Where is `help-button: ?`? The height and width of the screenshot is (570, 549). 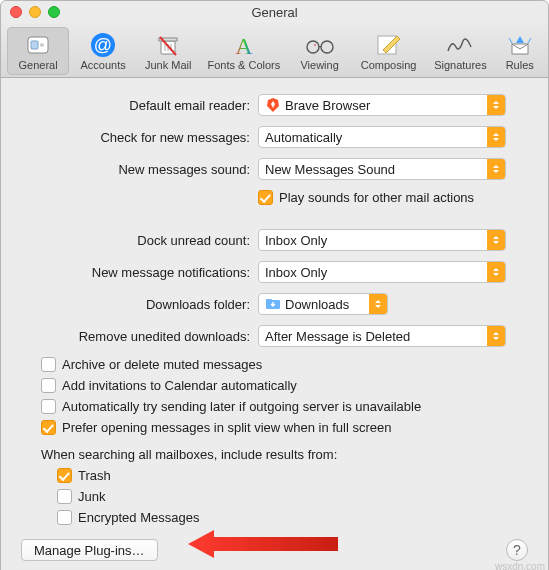 help-button: ? is located at coordinates (517, 550).